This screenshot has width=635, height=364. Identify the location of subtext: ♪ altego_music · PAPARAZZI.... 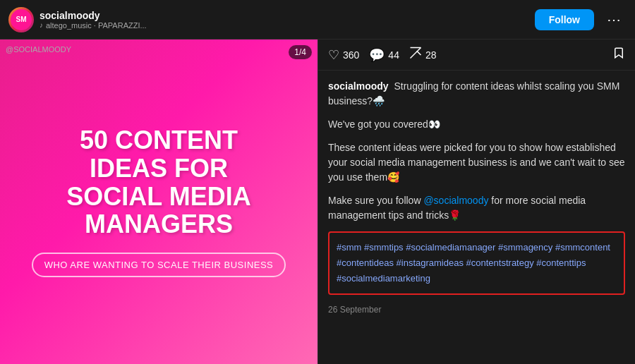
(287, 25).